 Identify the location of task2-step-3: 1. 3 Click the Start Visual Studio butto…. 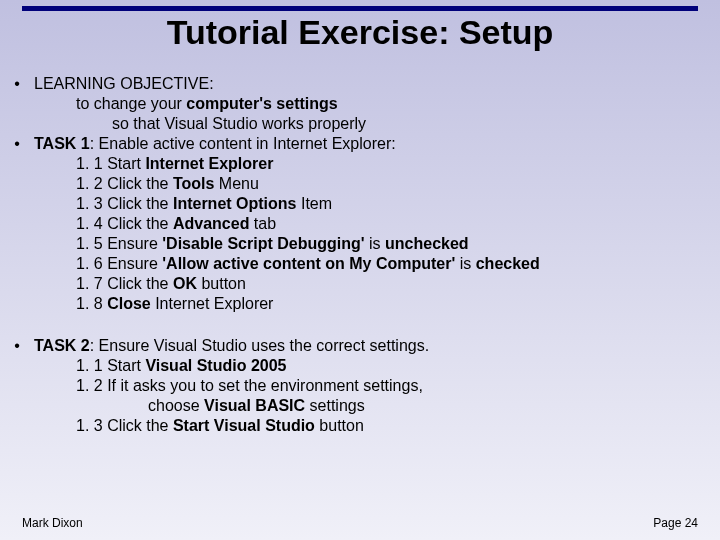
(360, 426).